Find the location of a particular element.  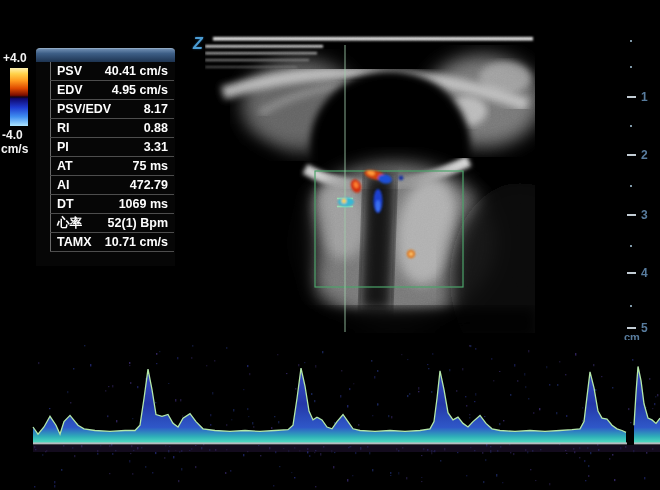

measurement-row-4: PI3.31 is located at coordinates (112, 148).